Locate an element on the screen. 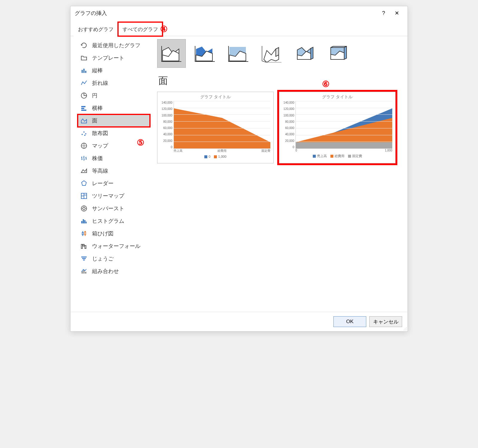 The width and height of the screenshot is (478, 448). chart-preview-1: グラフ タイトル 140,000 120,000 100,000 80,000 … is located at coordinates (215, 128).